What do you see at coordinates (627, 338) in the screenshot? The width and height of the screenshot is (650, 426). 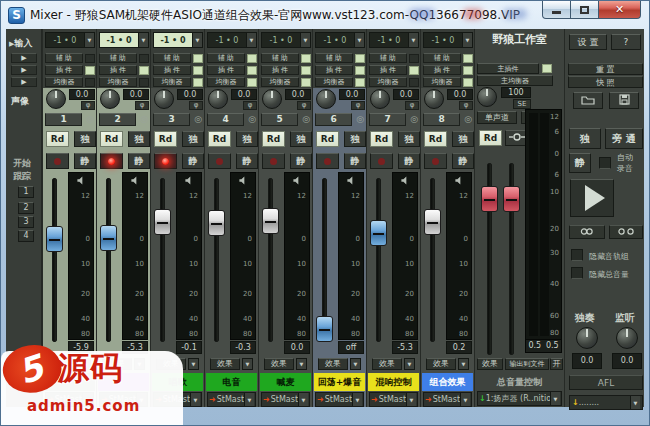 I see `monitor-knob` at bounding box center [627, 338].